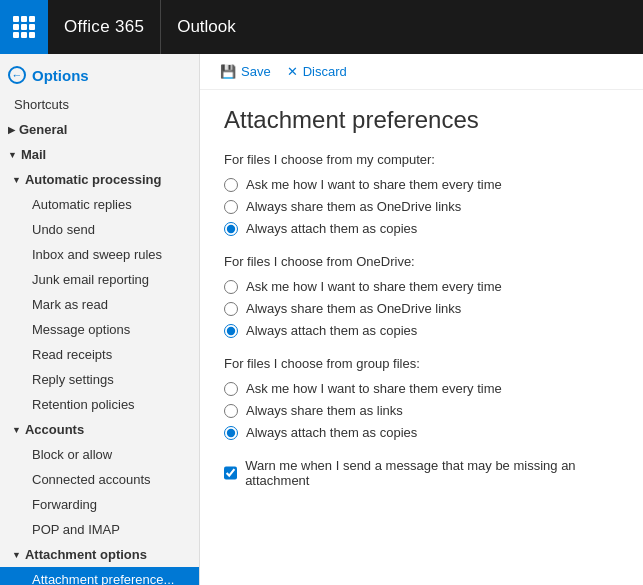 The image size is (643, 585). Describe the element at coordinates (422, 120) in the screenshot. I see `page-title: Attachment preferences` at that location.